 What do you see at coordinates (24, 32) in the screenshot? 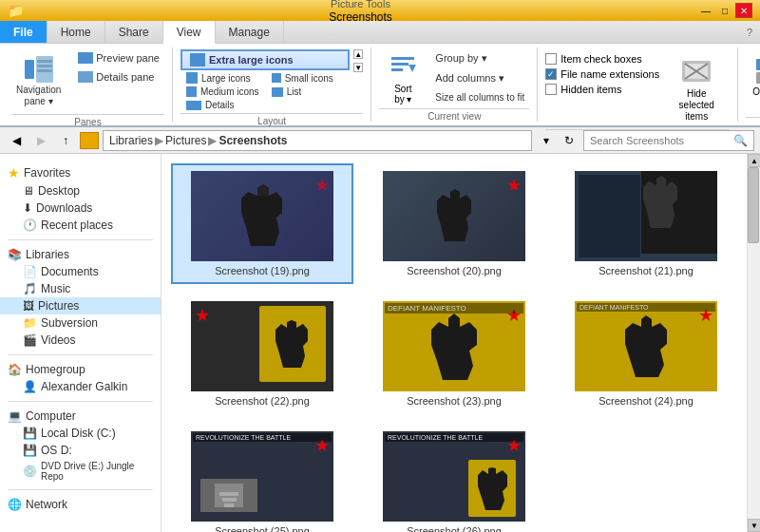
I see `tab-file: File` at bounding box center [24, 32].